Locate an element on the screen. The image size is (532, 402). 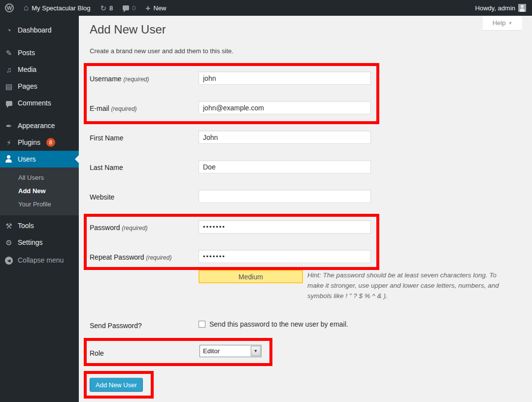
username-label: Username (required) is located at coordinates (143, 79).